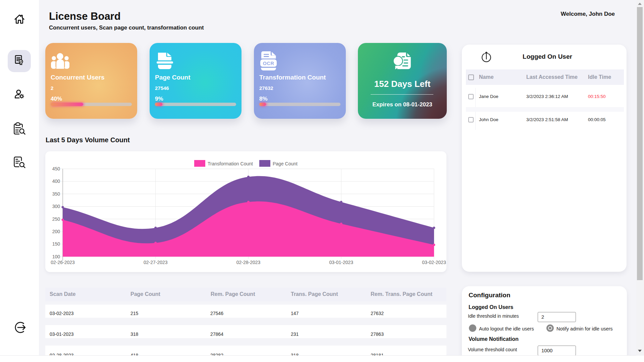 The height and width of the screenshot is (362, 644). I want to click on svg-text: 200, so click(56, 231).